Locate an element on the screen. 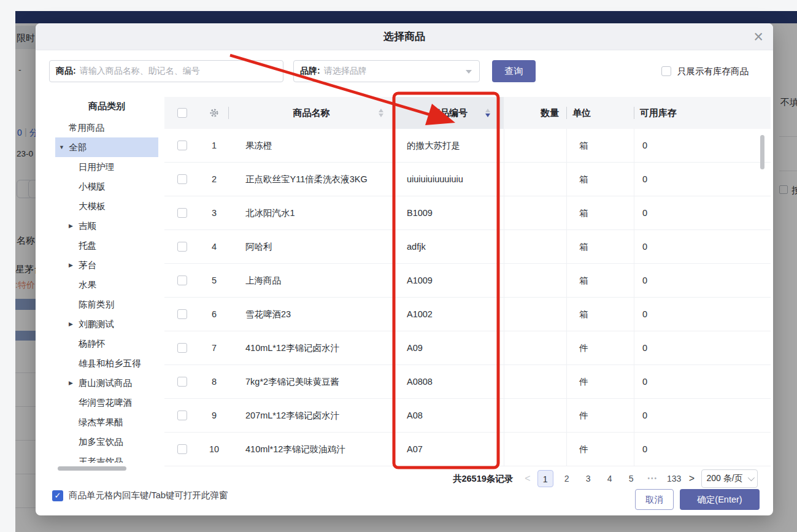 This screenshot has width=797, height=532. column-settings is located at coordinates (214, 113).